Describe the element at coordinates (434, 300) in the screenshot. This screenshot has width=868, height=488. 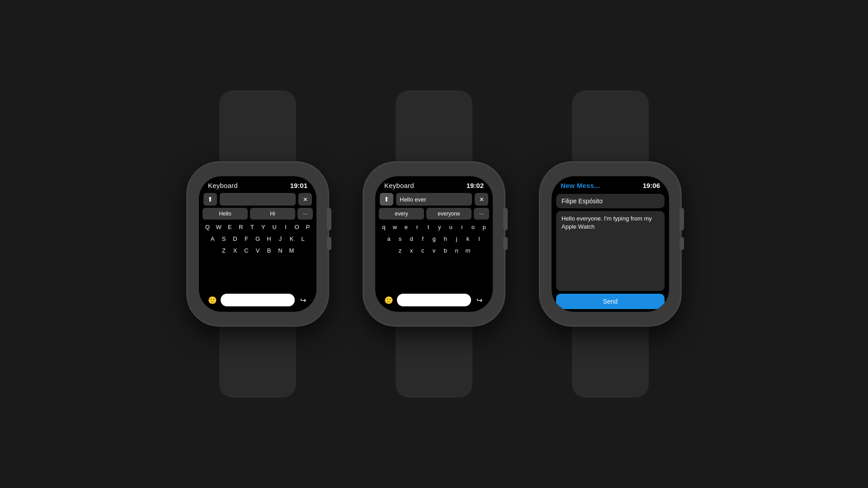
I see `bottom-bar-2: 🙂 ↪` at that location.